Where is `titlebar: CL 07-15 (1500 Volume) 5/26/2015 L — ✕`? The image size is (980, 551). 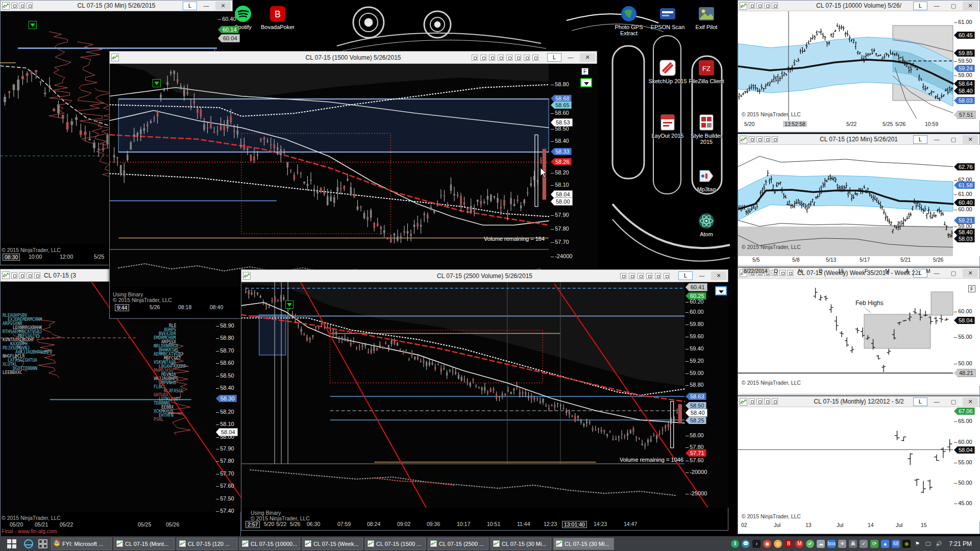 titlebar: CL 07-15 (1500 Volume) 5/26/2015 L — ✕ is located at coordinates (353, 58).